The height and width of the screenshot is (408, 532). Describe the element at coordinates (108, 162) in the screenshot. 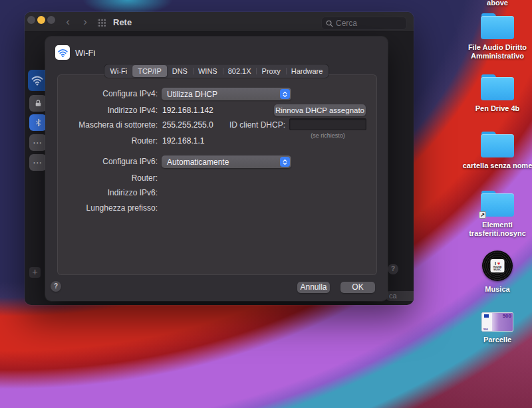

I see `ipv6-config-label: Configura IPv6:` at that location.